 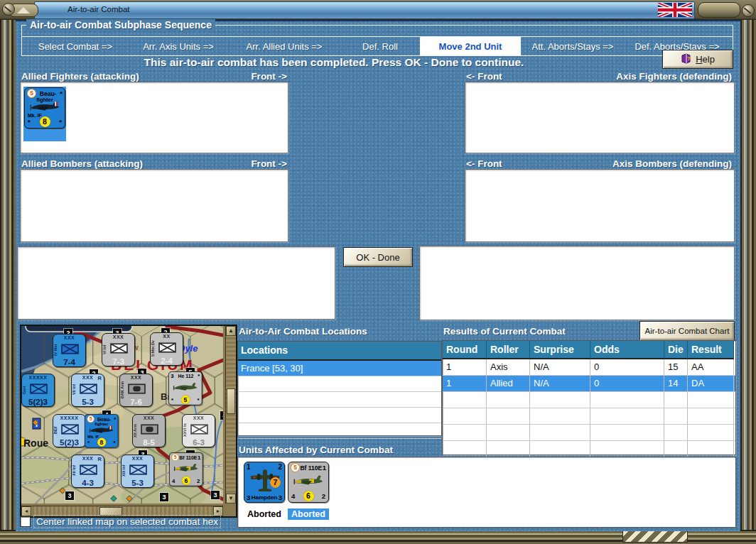 I want to click on window-title: Air-to-air Combat, so click(x=99, y=9).